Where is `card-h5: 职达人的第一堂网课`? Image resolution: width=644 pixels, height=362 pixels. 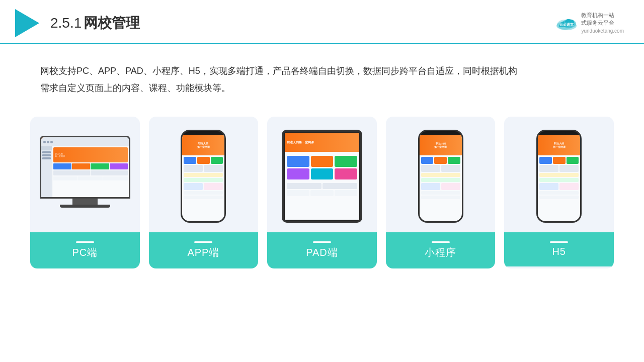 card-h5: 职达人的第一堂网课 is located at coordinates (559, 193).